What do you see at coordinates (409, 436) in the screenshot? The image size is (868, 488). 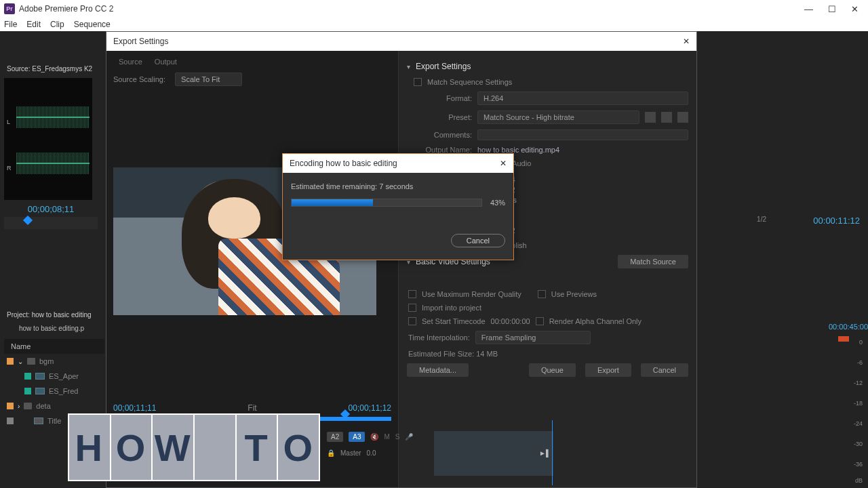 I see `mic-icon: 🎤` at bounding box center [409, 436].